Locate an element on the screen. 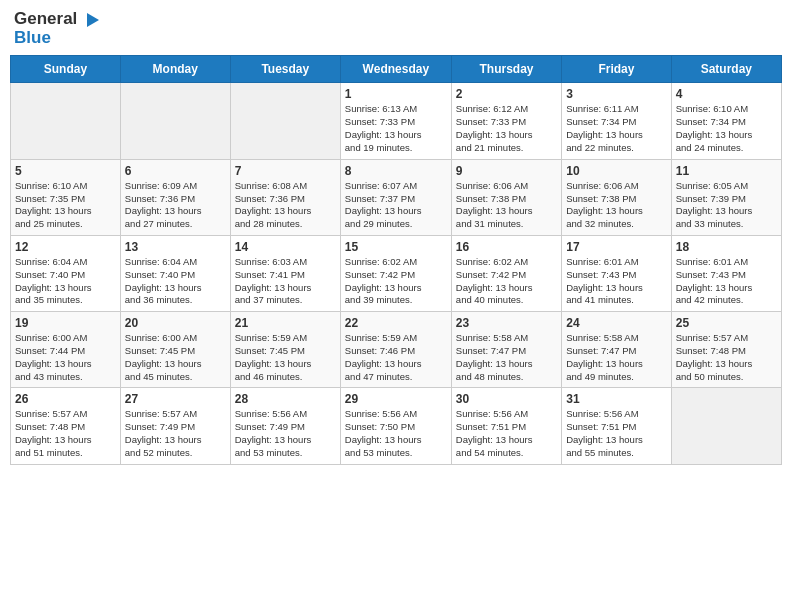  day-content: Sunrise: 5:58 AM Sunset: 7:47 PM Dayligh… is located at coordinates (506, 358).